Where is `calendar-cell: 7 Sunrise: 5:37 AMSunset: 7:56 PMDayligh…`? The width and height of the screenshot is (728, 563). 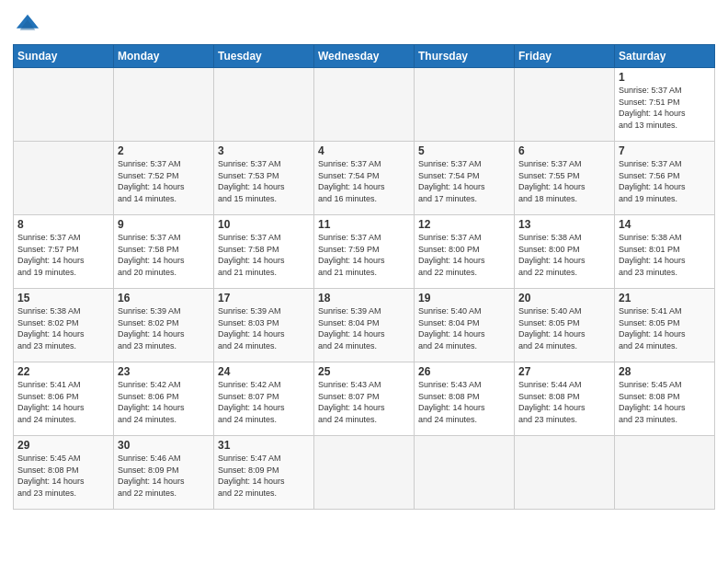 calendar-cell: 7 Sunrise: 5:37 AMSunset: 7:56 PMDayligh… is located at coordinates (665, 178).